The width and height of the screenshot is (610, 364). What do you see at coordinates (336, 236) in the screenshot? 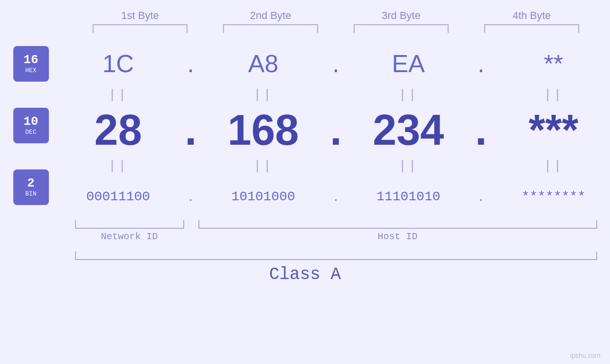
I see `bottom-labels: Network ID Host ID` at bounding box center [336, 236].